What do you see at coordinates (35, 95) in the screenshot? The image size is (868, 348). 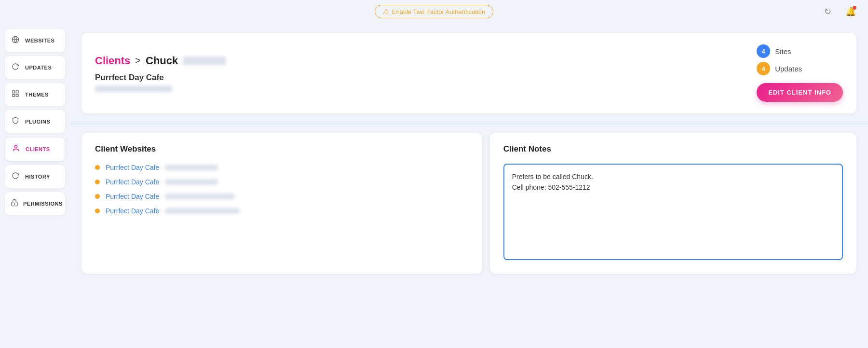 I see `sidebar-item-themes: THEMES` at bounding box center [35, 95].